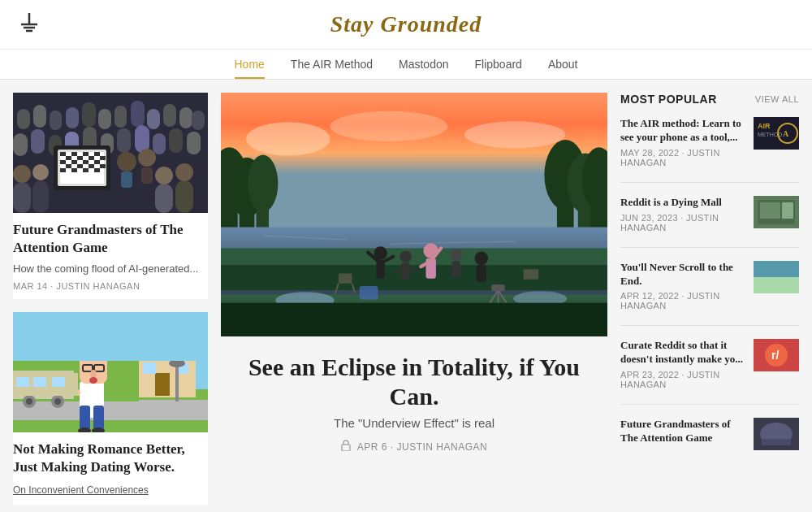 This screenshot has height=512, width=812. What do you see at coordinates (564, 68) in the screenshot?
I see `nav-about: About` at bounding box center [564, 68].